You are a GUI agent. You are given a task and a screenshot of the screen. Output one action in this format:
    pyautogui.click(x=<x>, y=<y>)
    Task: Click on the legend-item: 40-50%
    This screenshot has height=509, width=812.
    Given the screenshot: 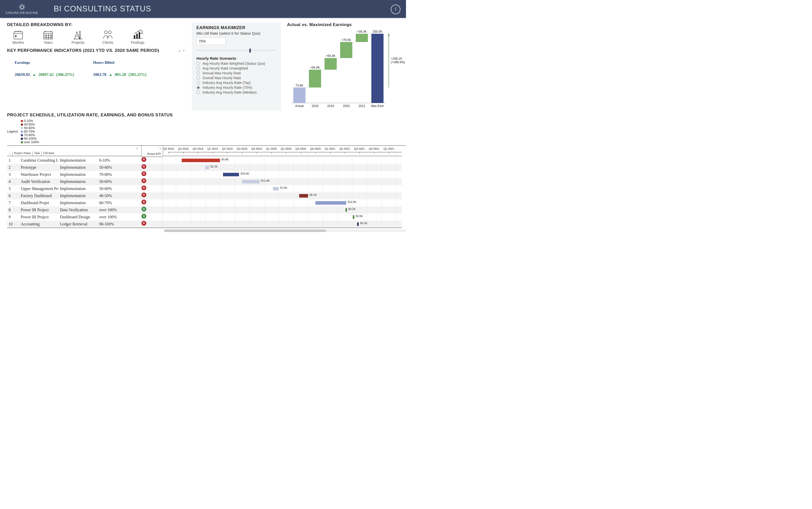 What is the action you would take?
    pyautogui.click(x=30, y=125)
    